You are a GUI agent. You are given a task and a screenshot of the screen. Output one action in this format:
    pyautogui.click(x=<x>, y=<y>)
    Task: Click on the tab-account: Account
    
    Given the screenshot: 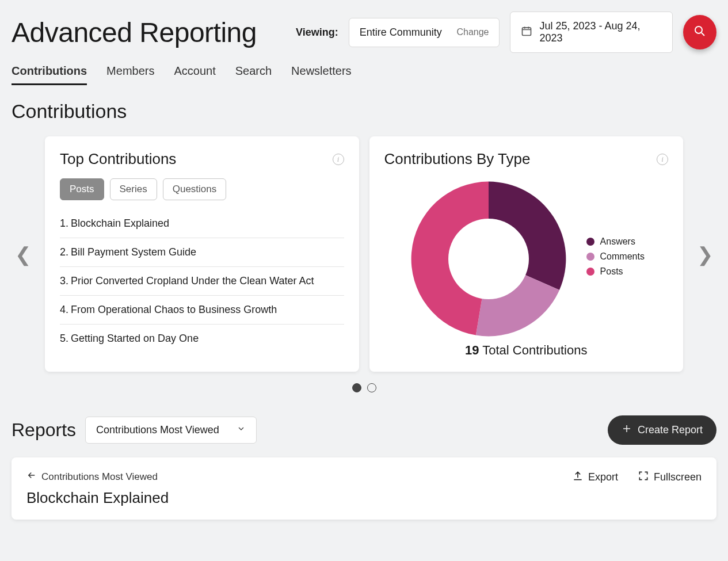 What is the action you would take?
    pyautogui.click(x=195, y=75)
    